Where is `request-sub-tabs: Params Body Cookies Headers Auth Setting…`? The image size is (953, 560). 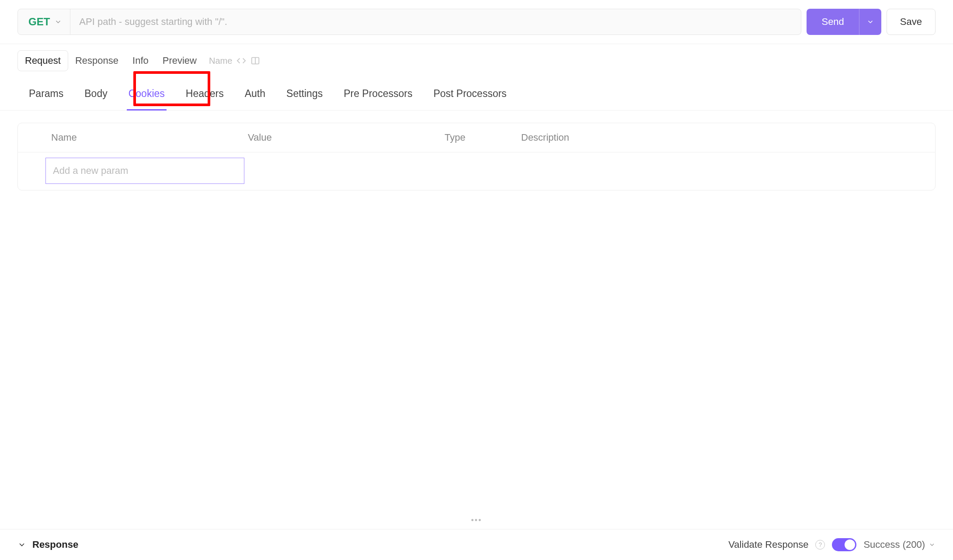 request-sub-tabs: Params Body Cookies Headers Auth Setting… is located at coordinates (476, 91).